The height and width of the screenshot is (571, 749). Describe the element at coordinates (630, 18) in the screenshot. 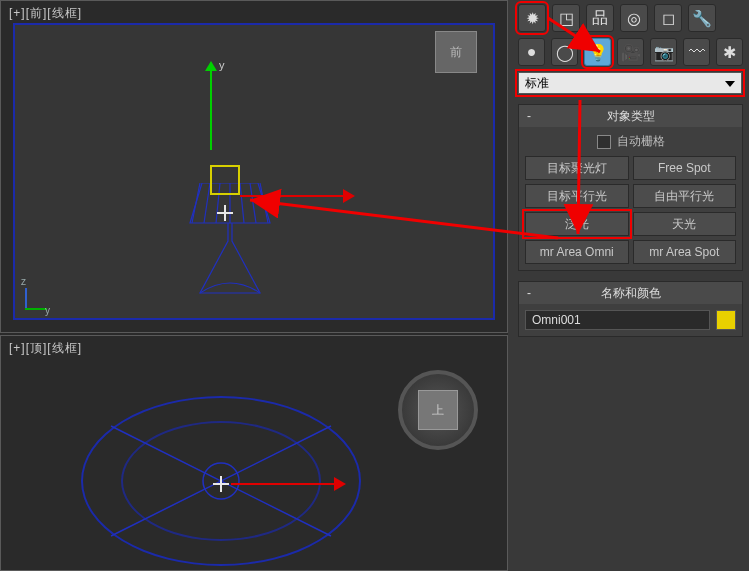

I see `main-tab-row: ✹◳品◎◻🔧` at that location.